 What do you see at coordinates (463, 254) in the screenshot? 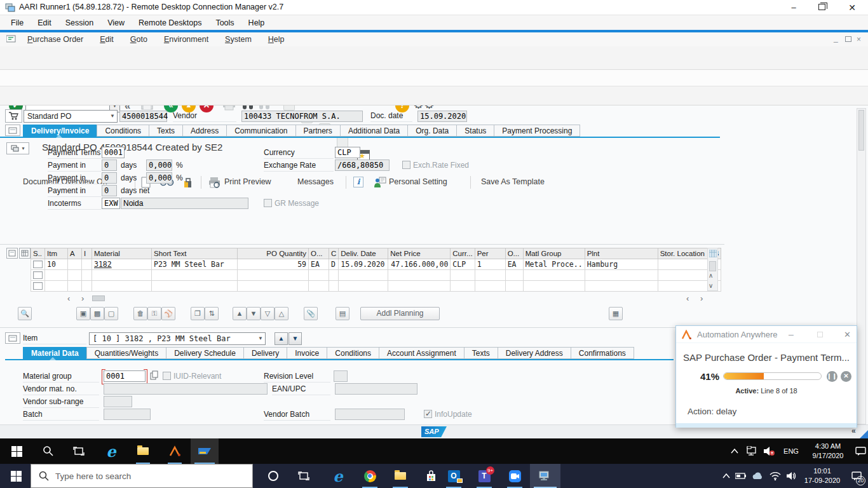
I see `col-curr: Curr...` at bounding box center [463, 254].